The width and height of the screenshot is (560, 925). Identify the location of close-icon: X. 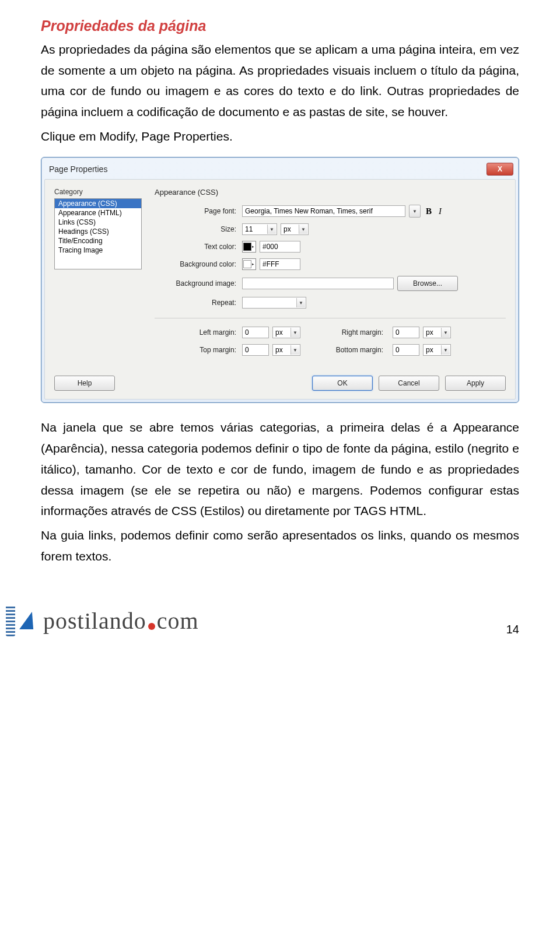
(500, 169).